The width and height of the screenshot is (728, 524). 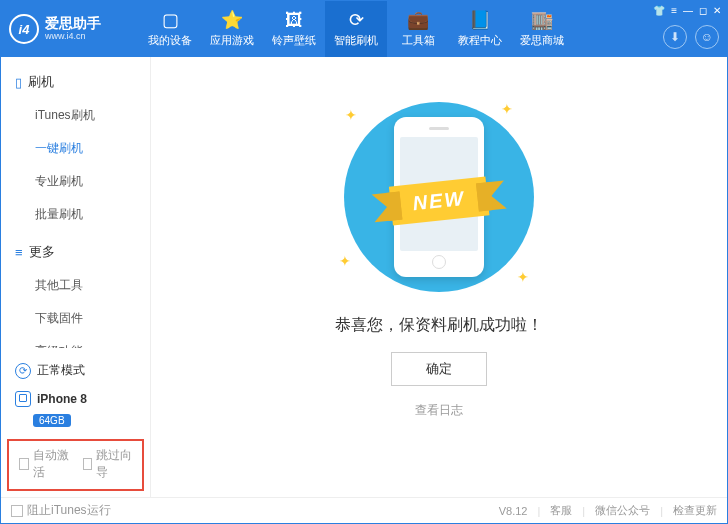 I want to click on nav-icon: ⭐, so click(x=232, y=20).